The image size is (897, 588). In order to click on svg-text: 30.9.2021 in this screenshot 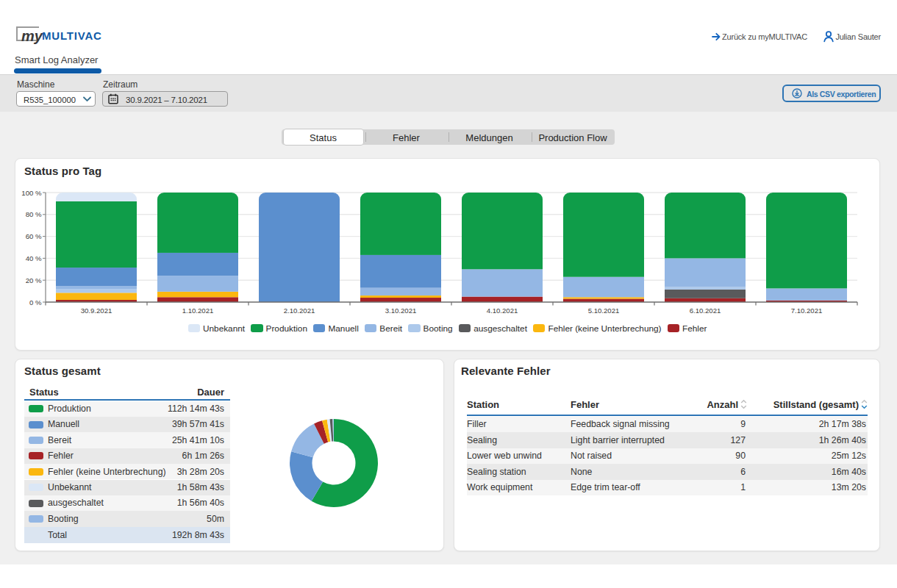, I will do `click(97, 310)`.